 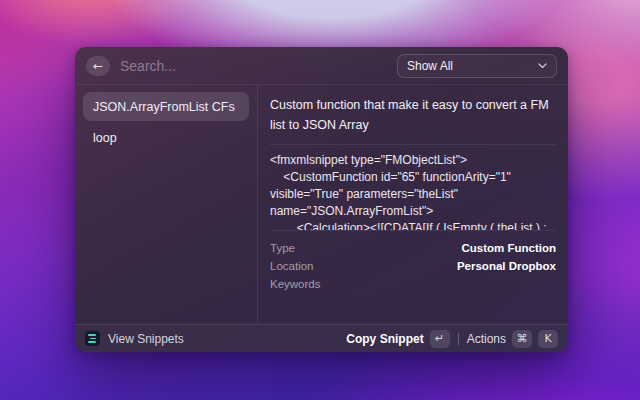 What do you see at coordinates (413, 160) in the screenshot?
I see `code-line: <fmxmlsnippet type="FMObjectList">` at bounding box center [413, 160].